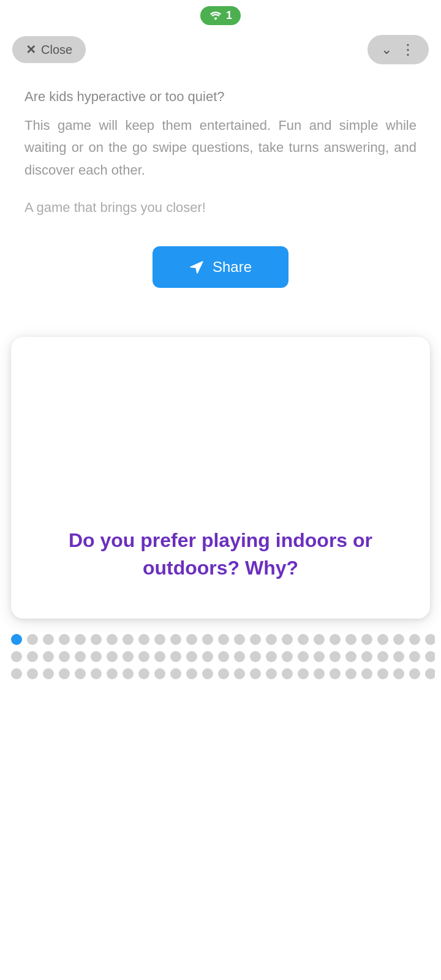  Describe the element at coordinates (221, 148) in the screenshot. I see `description-body: This game will keep them entertained. Fu…` at that location.